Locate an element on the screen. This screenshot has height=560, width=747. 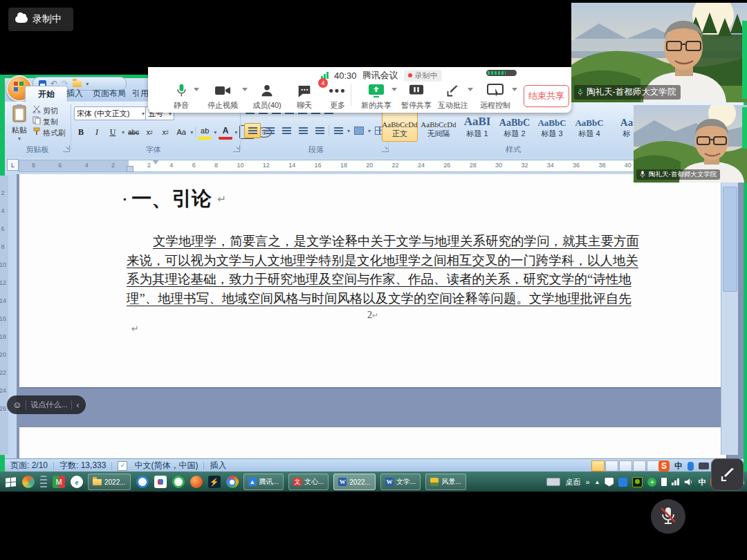
power-icon is located at coordinates (664, 482).